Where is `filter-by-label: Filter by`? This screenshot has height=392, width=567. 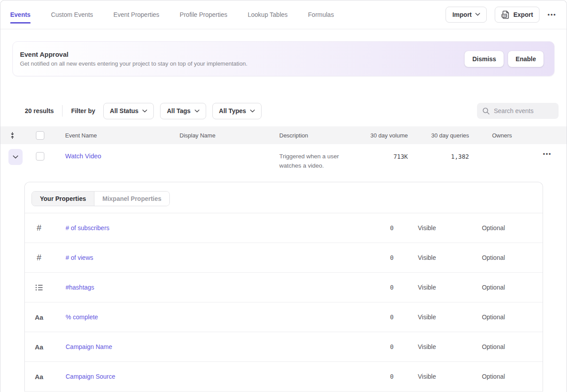 filter-by-label: Filter by is located at coordinates (83, 111).